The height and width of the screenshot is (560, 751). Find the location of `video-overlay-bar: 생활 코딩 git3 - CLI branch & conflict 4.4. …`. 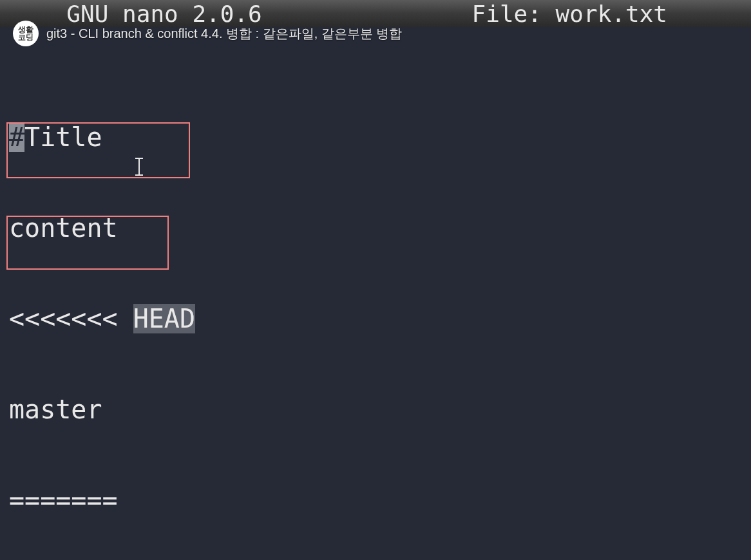

video-overlay-bar: 생활 코딩 git3 - CLI branch & conflict 4.4. … is located at coordinates (376, 33).